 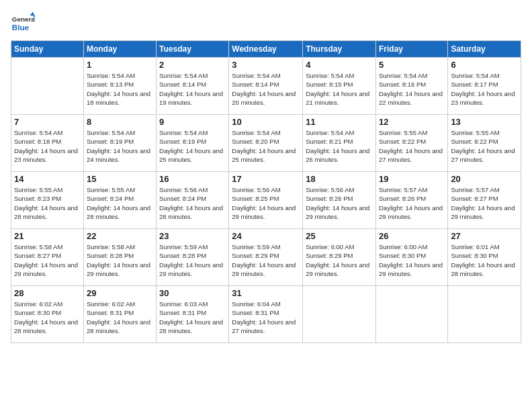 What do you see at coordinates (120, 50) in the screenshot?
I see `weekday-header: Monday` at bounding box center [120, 50].